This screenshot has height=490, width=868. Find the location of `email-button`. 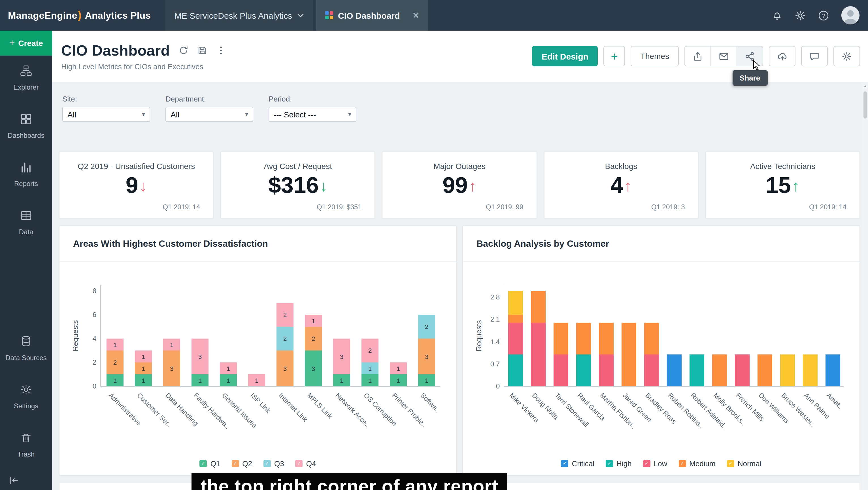

email-button is located at coordinates (724, 56).